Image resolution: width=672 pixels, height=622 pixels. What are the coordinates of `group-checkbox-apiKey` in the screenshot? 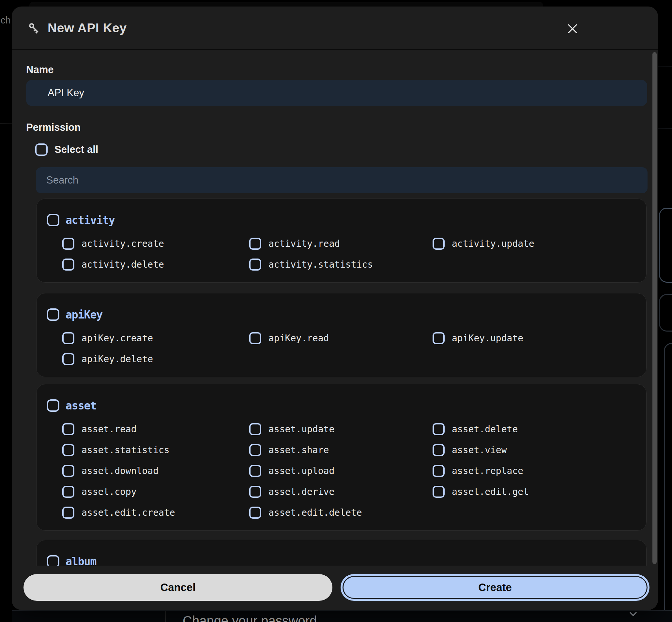 It's located at (53, 314).